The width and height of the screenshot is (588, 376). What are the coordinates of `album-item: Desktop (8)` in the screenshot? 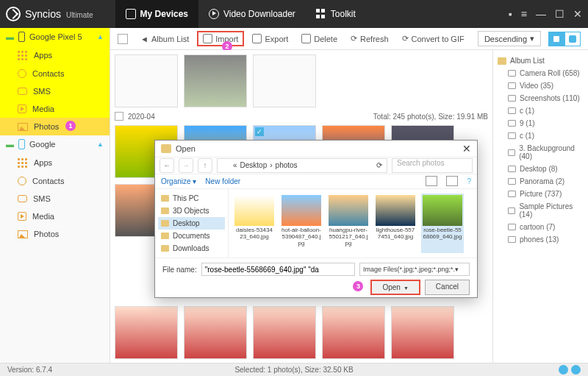 It's located at (541, 169).